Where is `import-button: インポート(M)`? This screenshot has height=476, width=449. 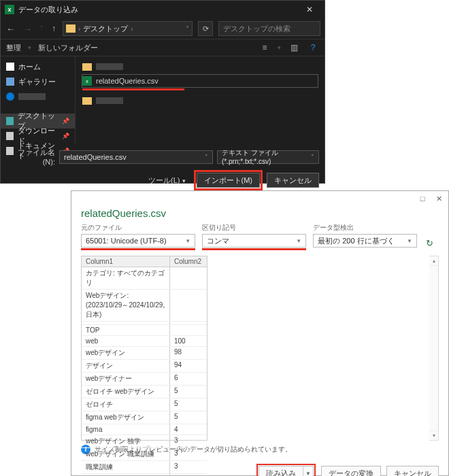 import-button: インポート(M) is located at coordinates (229, 180).